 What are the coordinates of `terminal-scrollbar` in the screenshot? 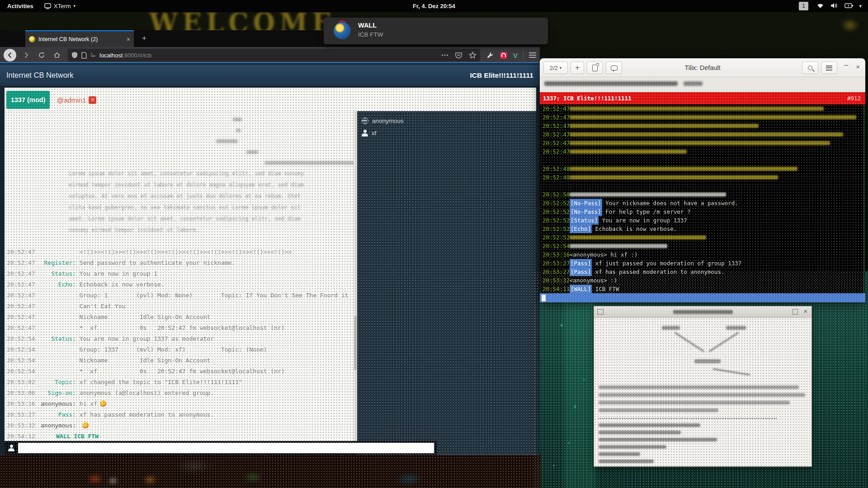 It's located at (864, 199).